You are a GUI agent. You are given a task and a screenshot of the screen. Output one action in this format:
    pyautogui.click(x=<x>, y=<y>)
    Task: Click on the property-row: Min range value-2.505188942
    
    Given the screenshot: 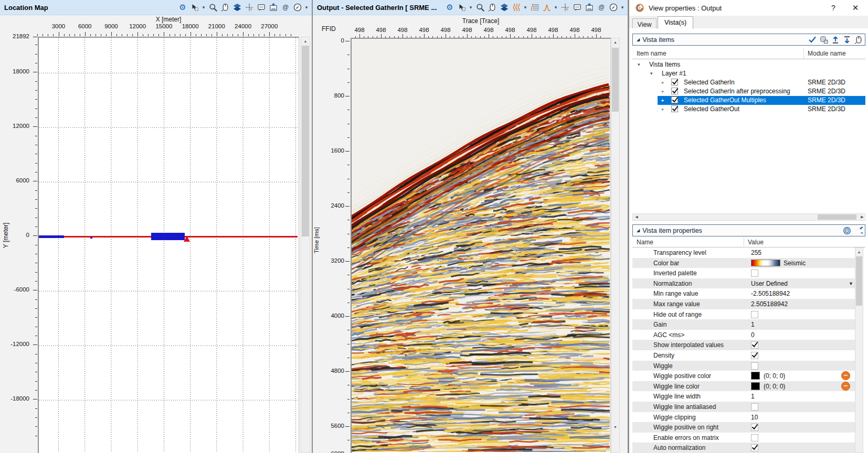 What is the action you would take?
    pyautogui.click(x=744, y=294)
    